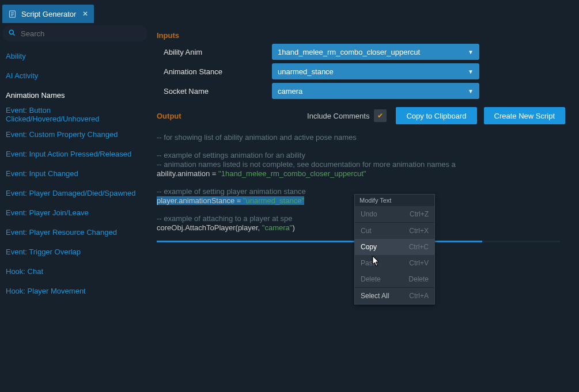 The width and height of the screenshot is (579, 392). Describe the element at coordinates (361, 52) in the screenshot. I see `input-row: Ability Anim1hand_melee_rm_combo_closer_…` at that location.